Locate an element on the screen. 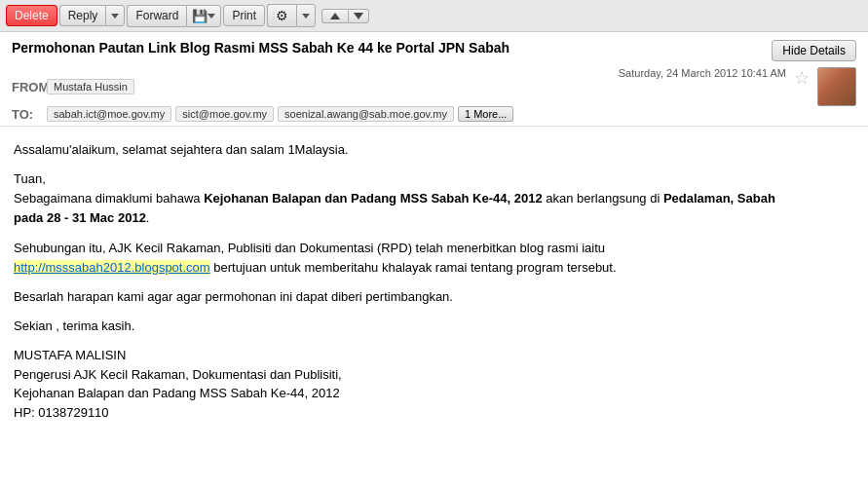 Image resolution: width=868 pixels, height=487 pixels. toolbar: Delete Reply Forward 💾 Print ⚙ is located at coordinates (434, 16).